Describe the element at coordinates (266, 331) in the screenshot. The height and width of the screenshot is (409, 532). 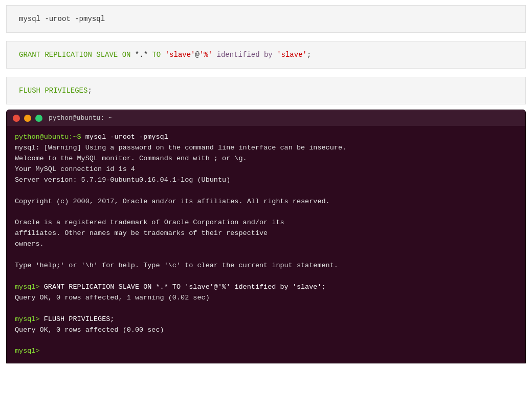
I see `terminal-line-14: Query OK, 0 rows affected (0.00 sec)` at that location.